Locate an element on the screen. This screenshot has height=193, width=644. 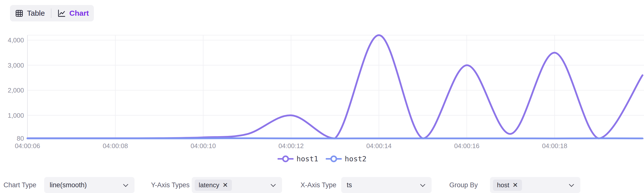
chart-type-select: line(smooth) is located at coordinates (90, 185).